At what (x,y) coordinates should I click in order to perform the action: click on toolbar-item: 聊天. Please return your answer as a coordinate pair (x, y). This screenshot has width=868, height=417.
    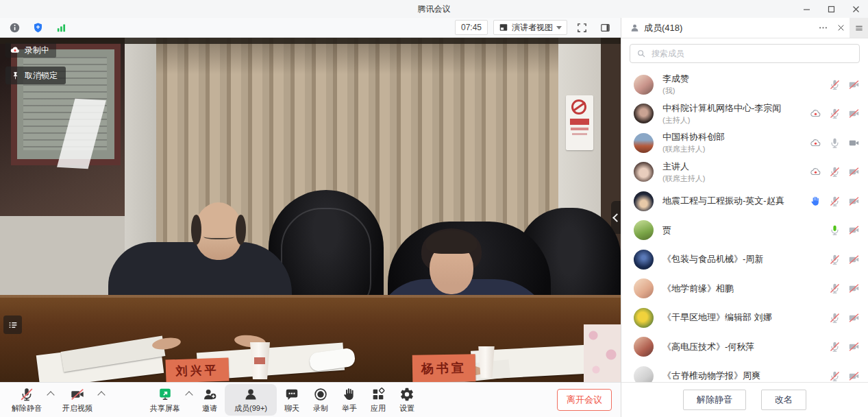
    Looking at the image, I should click on (292, 400).